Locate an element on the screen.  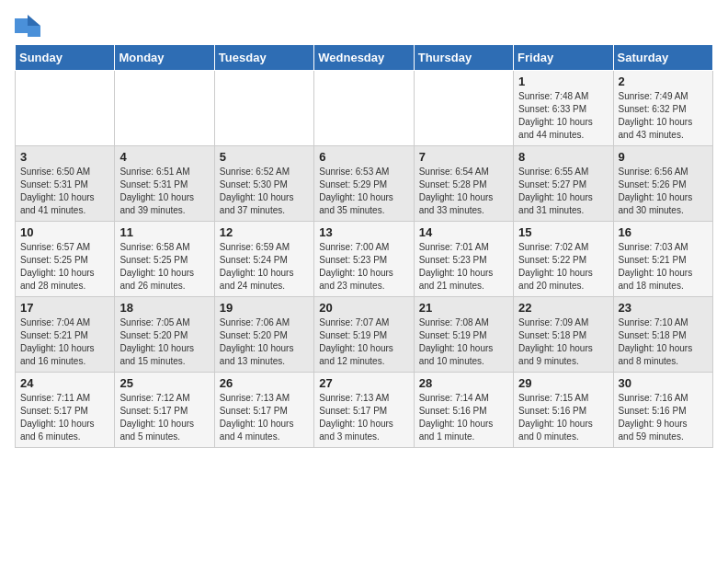
calendar-cell: 1Sunrise: 7:48 AM Sunset: 6:33 PM Daylig… is located at coordinates (563, 109).